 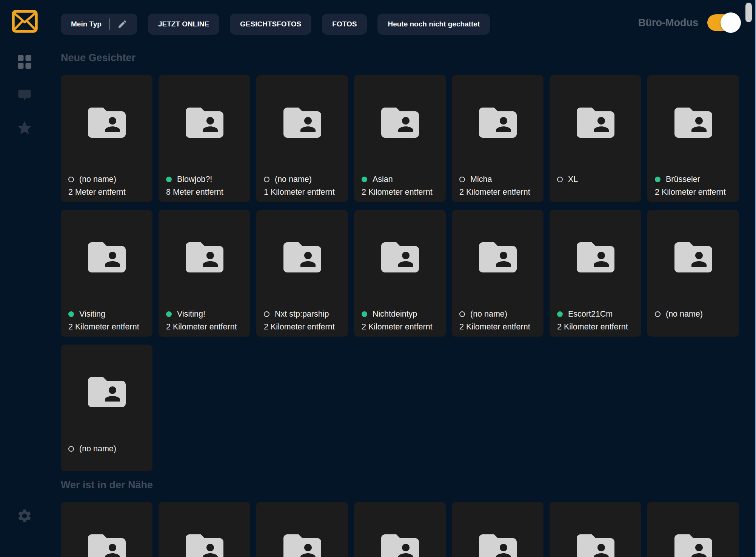 I want to click on top-bar: Mein Typ JETZT ONLINE GESICHTSFOTOS FOTO…, so click(x=378, y=19).